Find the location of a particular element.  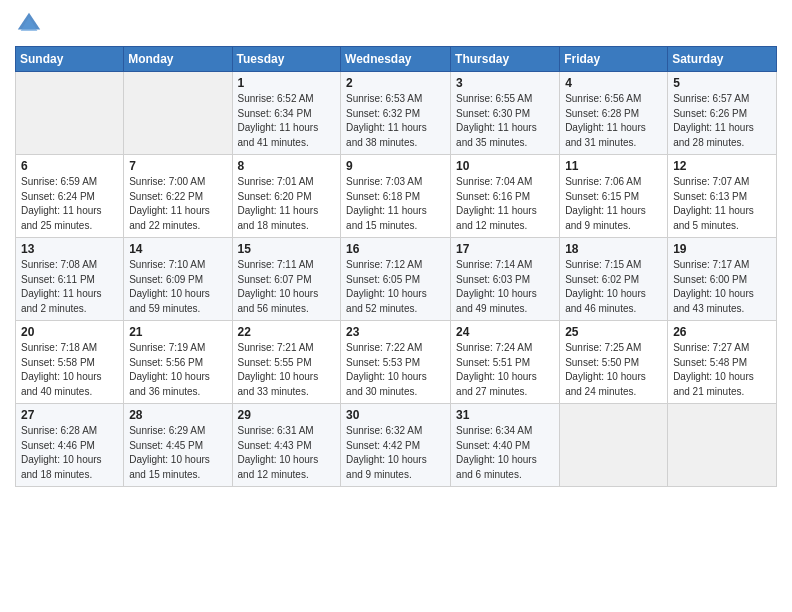

weekday-header-row: SundayMondayTuesdayWednesdayThursdayFrid… is located at coordinates (396, 60).